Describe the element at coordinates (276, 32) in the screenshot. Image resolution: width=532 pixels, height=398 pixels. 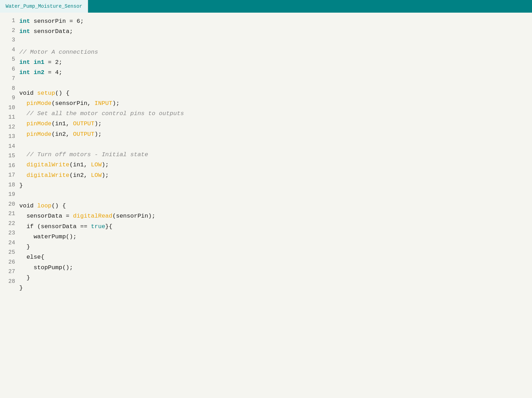
I see `code-line: int sensorData;` at that location.